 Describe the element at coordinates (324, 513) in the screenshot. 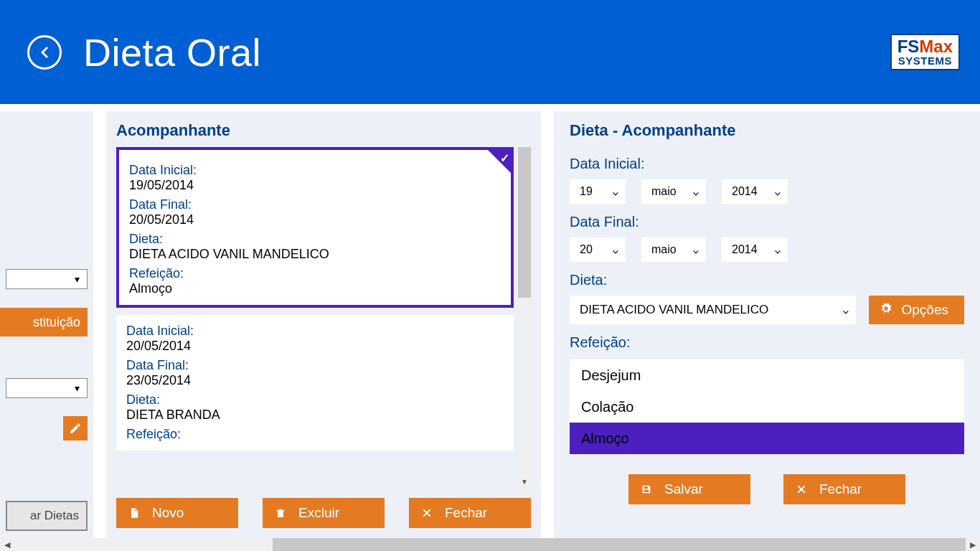

I see `excluir-button: Excluir` at that location.